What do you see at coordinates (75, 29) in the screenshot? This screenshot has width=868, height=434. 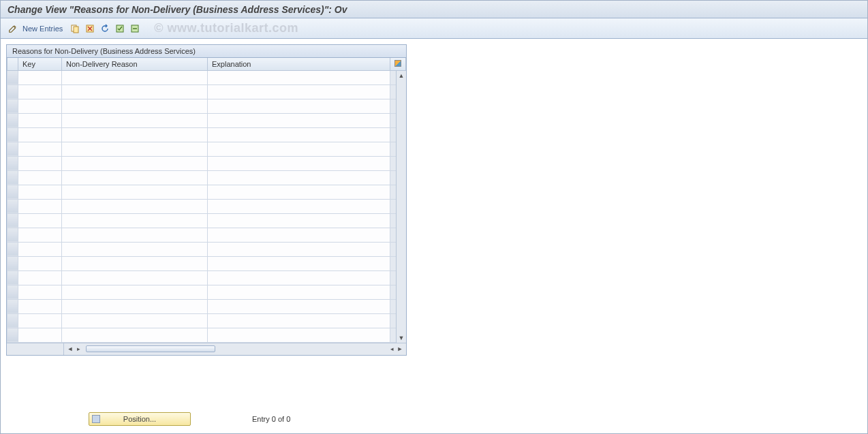 I see `copy-icon` at bounding box center [75, 29].